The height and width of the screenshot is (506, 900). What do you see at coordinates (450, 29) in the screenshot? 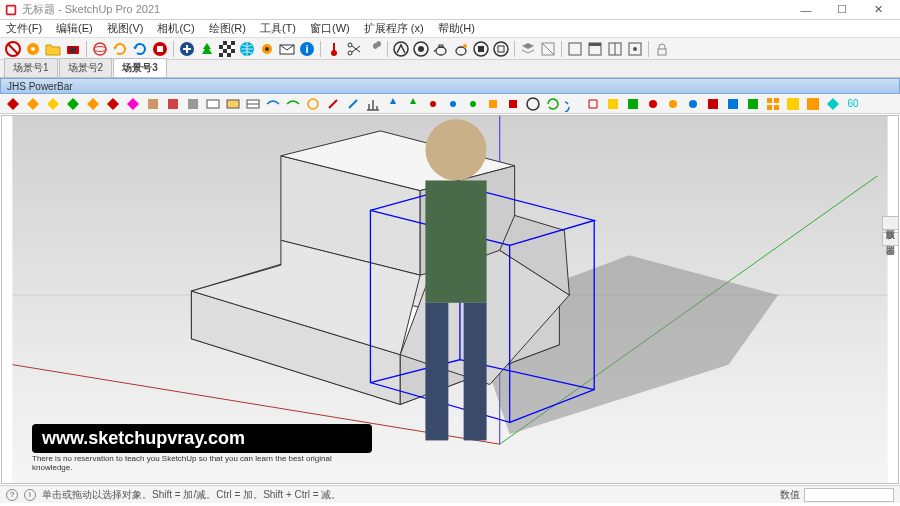
I see `menu-bar: 文件(F) 编辑(E) 视图(V) 相机(C) 绘图(R) 工具(T) 窗口(W…` at bounding box center [450, 29].